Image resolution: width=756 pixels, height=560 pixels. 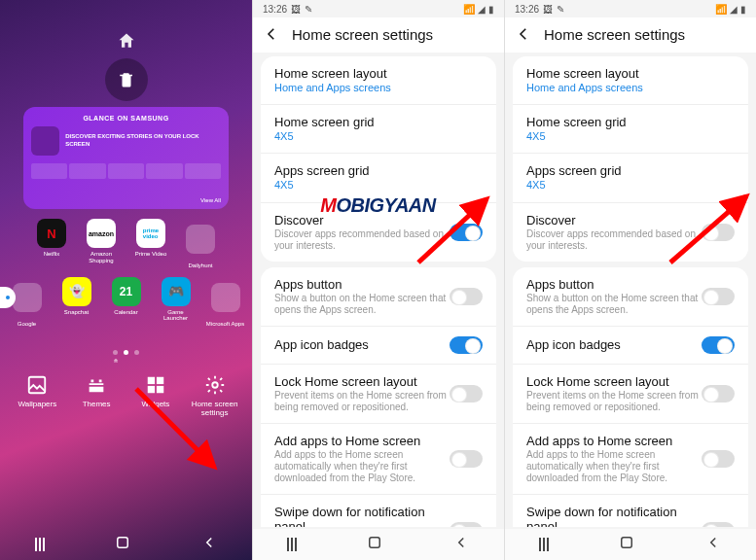 I want to click on status-bar: 13:26🖼✎ 📶◢▮, so click(x=630, y=9).